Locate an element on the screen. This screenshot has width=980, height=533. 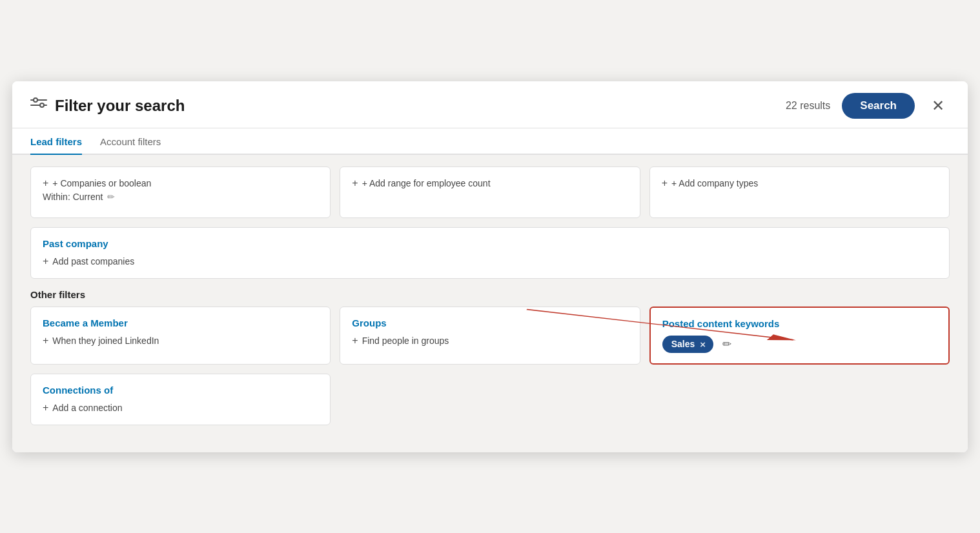
pencil-icon-companies: ✏ is located at coordinates (111, 197).